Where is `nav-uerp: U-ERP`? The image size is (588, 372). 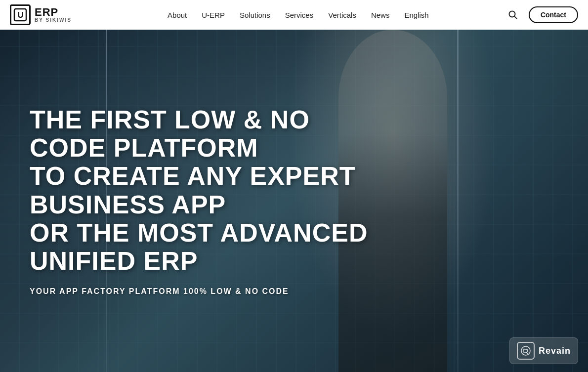
nav-uerp: U-ERP is located at coordinates (213, 15).